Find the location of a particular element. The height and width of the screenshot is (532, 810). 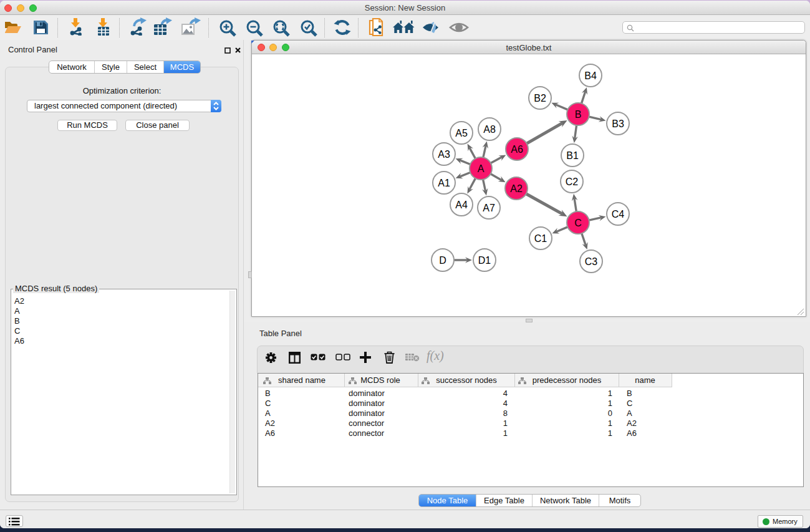

svg-text: A is located at coordinates (481, 168).